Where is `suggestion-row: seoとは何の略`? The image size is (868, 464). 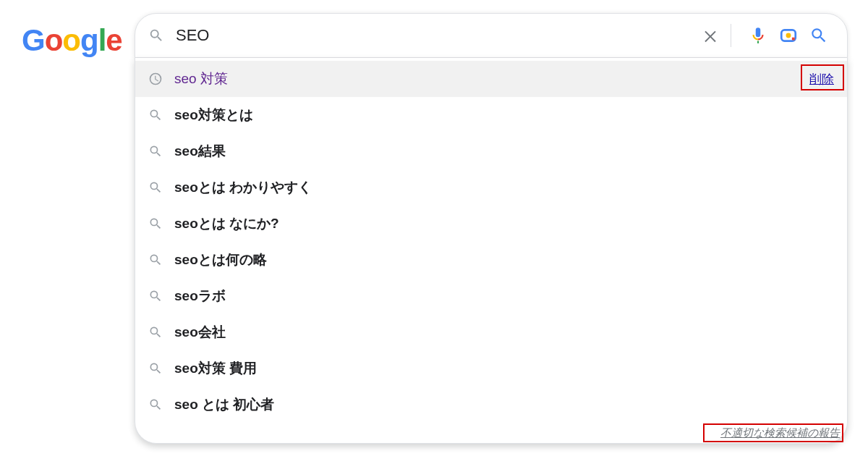 suggestion-row: seoとは何の略 is located at coordinates (491, 260).